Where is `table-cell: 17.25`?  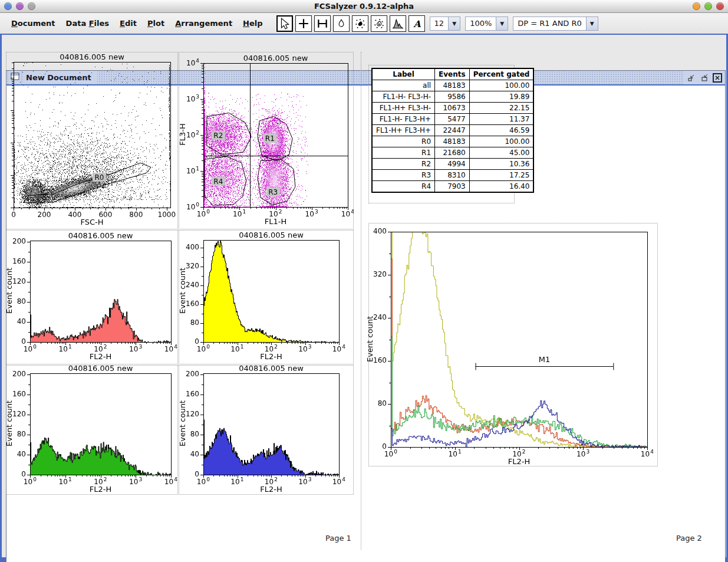
table-cell: 17.25 is located at coordinates (501, 176).